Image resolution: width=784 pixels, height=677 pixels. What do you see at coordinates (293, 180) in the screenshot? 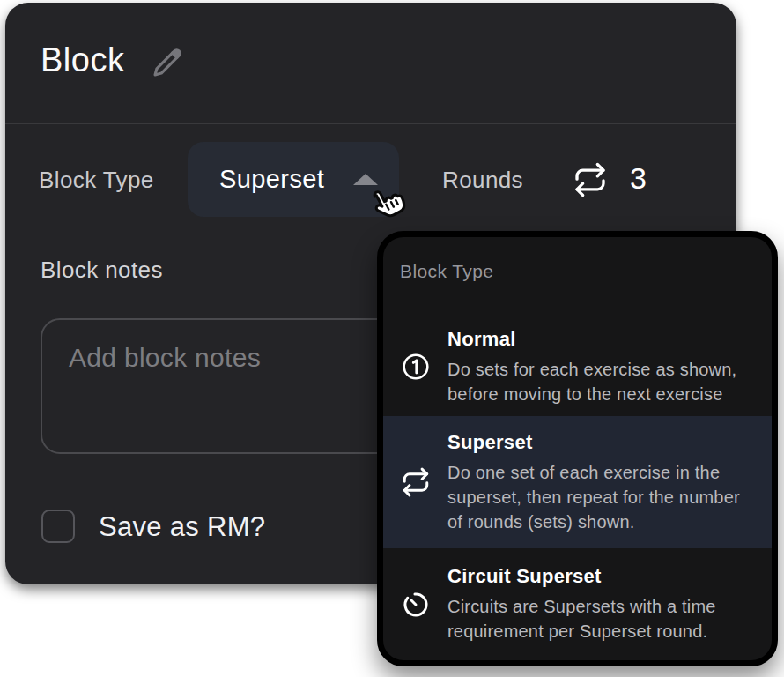
I see `block-type-dropdown-button: Superset` at bounding box center [293, 180].